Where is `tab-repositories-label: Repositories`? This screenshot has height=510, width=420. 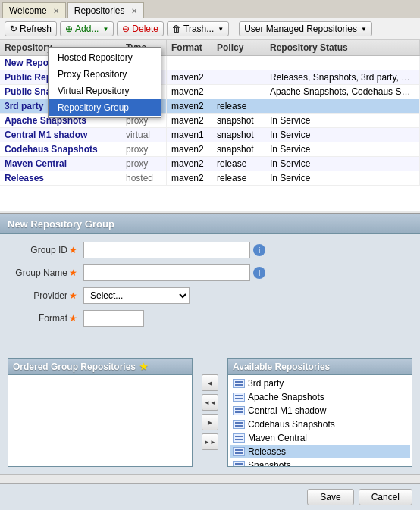 tab-repositories-label: Repositories is located at coordinates (100, 11).